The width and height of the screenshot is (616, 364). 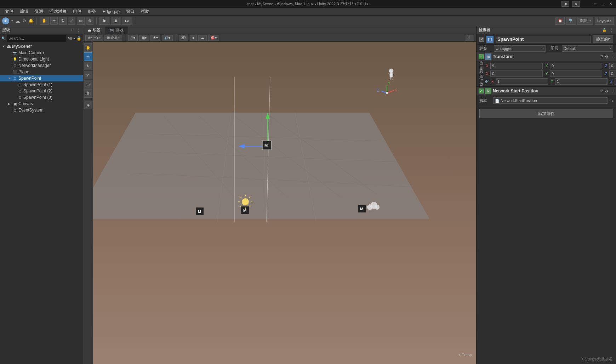 I want to click on menu-assets: 资源, so click(x=39, y=11).